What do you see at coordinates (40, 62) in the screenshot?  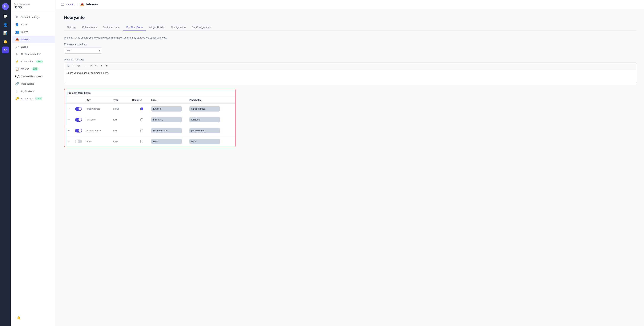 I see `automation-badge: Beta` at bounding box center [40, 62].